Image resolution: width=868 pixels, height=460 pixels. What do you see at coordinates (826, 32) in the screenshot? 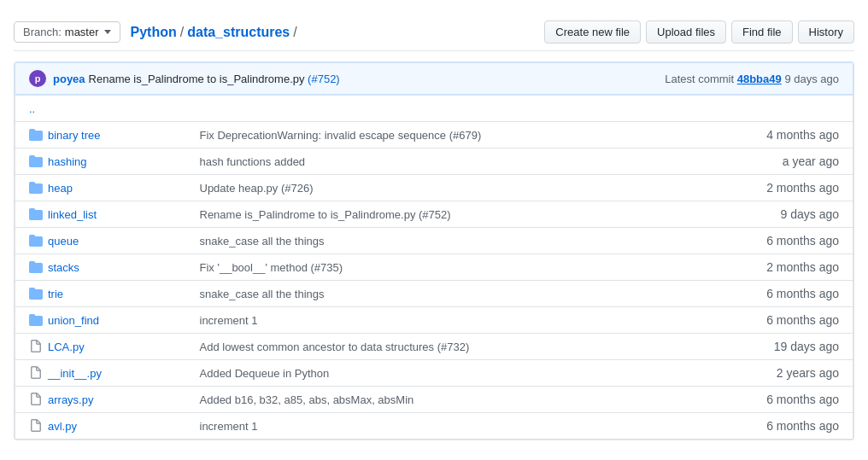
I see `history-button: History` at bounding box center [826, 32].